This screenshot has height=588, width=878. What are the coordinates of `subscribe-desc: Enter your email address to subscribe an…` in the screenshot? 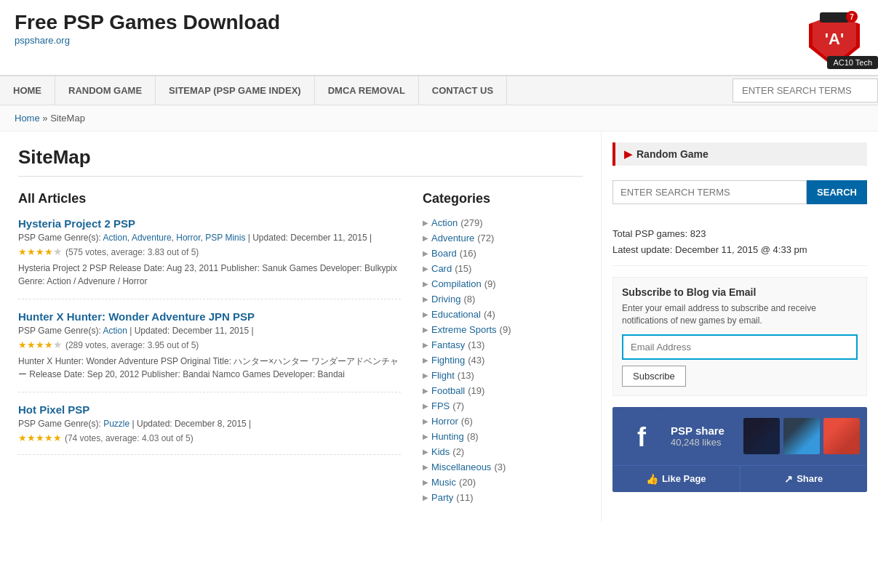 It's located at (740, 315).